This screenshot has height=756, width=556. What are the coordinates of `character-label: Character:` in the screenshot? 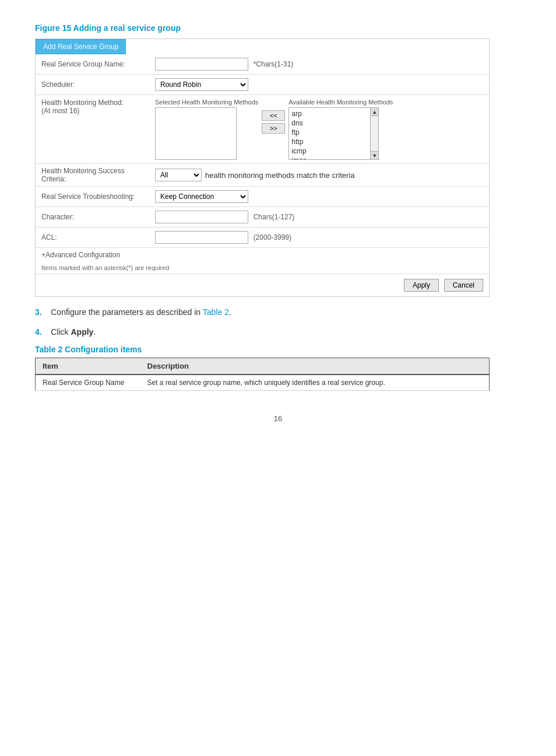 It's located at (58, 217).